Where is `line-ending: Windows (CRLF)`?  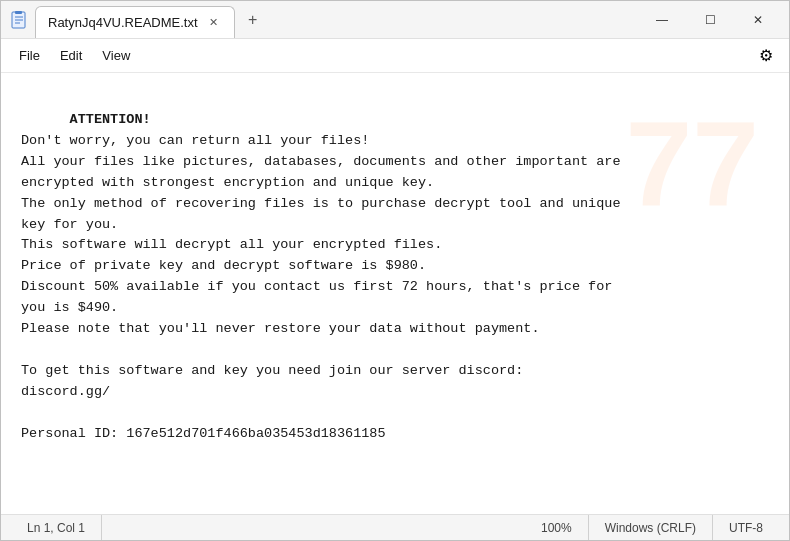 line-ending: Windows (CRLF) is located at coordinates (651, 528).